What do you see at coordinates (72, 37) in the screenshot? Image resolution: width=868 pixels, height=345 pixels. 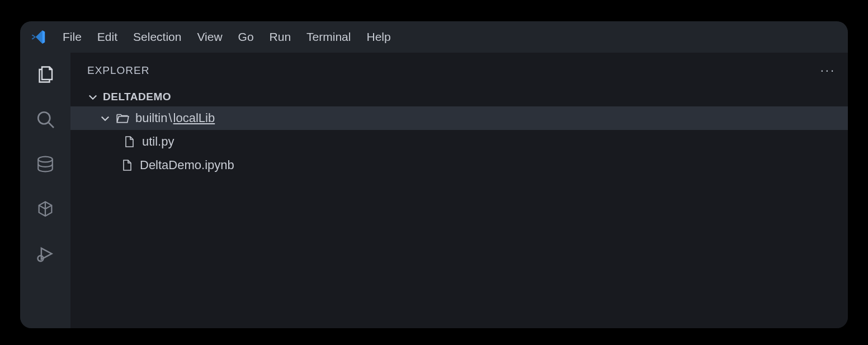 I see `menu-file: File` at bounding box center [72, 37].